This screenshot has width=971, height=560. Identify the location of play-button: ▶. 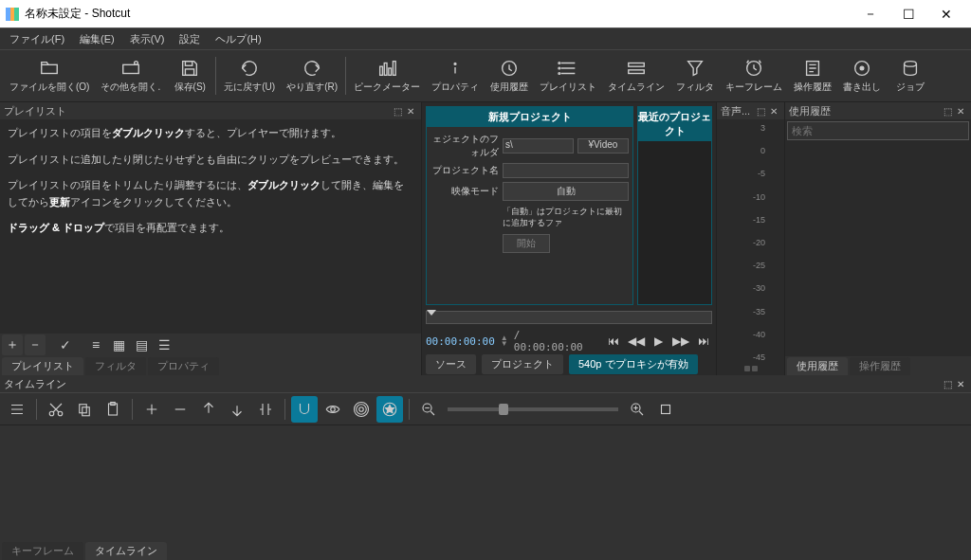
(659, 341).